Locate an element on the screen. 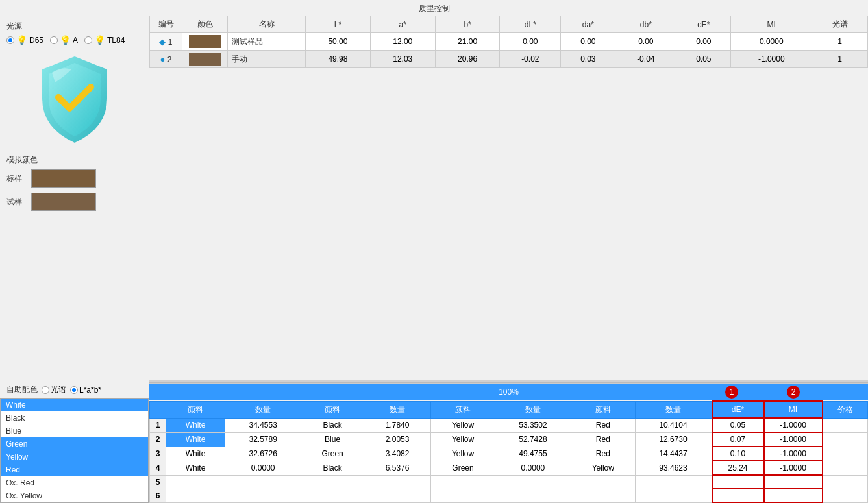  radio-tl84: 💡 TL84 is located at coordinates (105, 40).